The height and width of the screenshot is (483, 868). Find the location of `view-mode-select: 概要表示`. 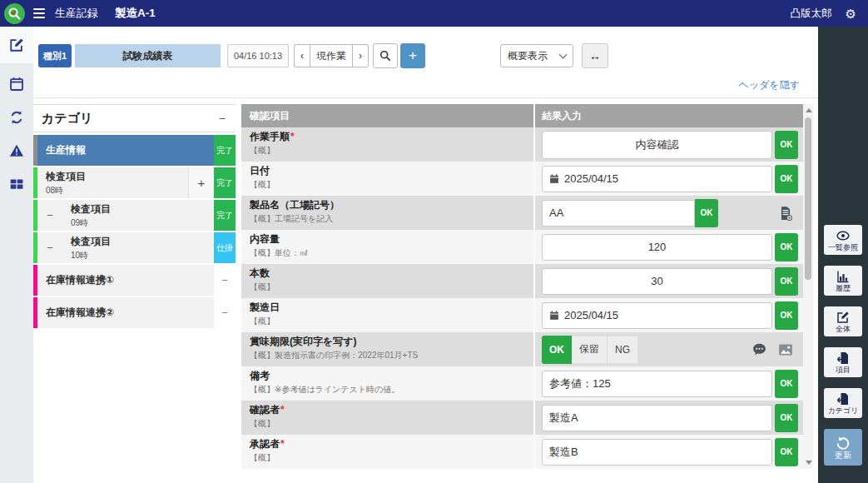

view-mode-select: 概要表示 is located at coordinates (537, 56).